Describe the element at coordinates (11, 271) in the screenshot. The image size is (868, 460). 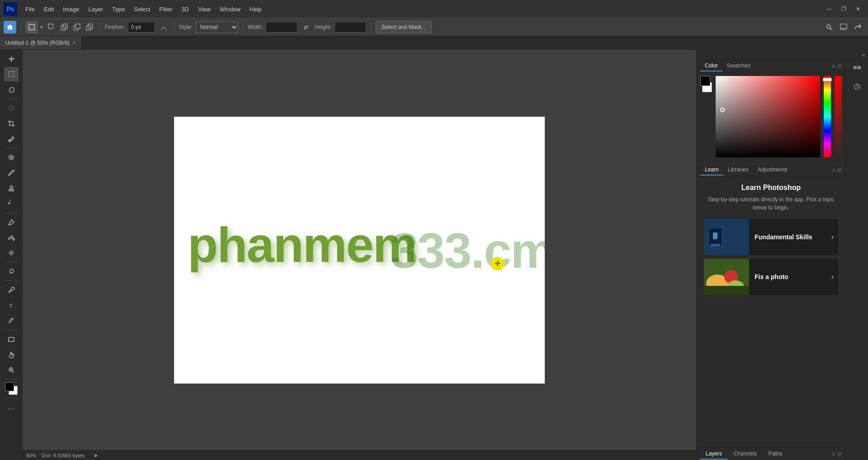
I see `dodge-tool` at that location.